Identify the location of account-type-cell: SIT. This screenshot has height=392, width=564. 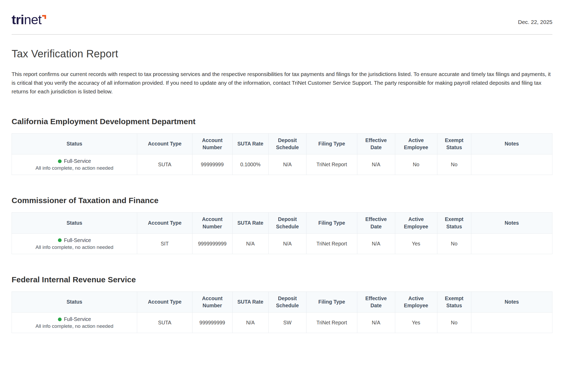
(165, 244).